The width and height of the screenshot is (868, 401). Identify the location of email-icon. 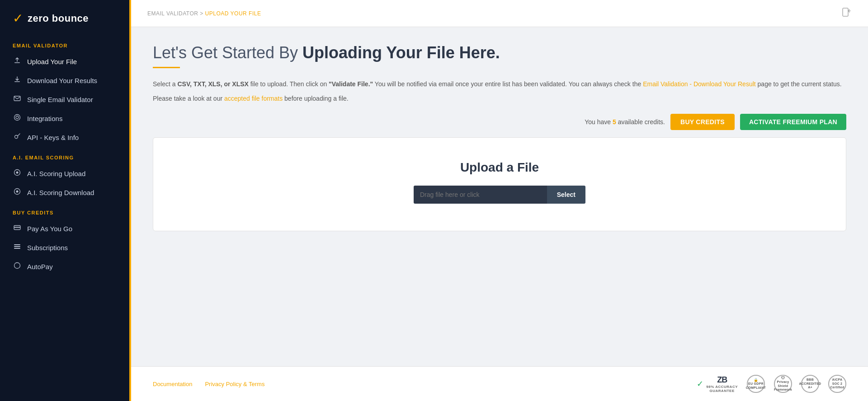
(17, 99).